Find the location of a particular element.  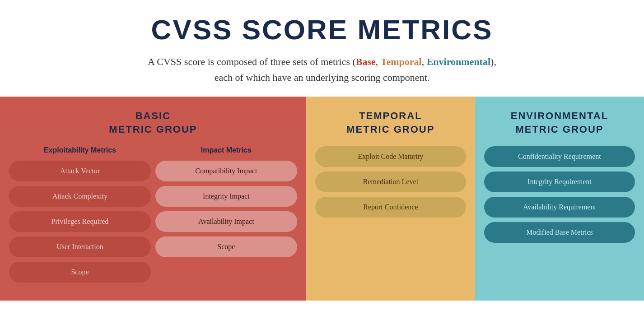

subtitle-temporal: Temporal is located at coordinates (401, 61).